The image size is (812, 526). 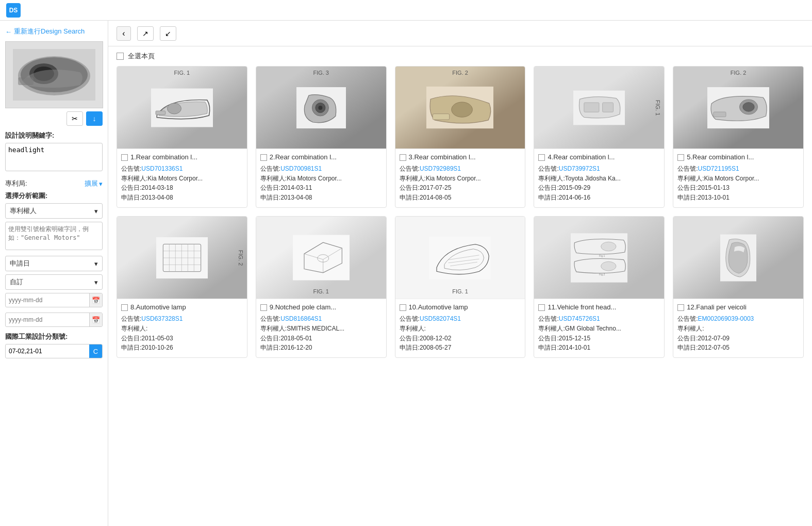 What do you see at coordinates (460, 158) in the screenshot?
I see `card-checkbox-row-3: 3.Rear combination l...` at bounding box center [460, 158].